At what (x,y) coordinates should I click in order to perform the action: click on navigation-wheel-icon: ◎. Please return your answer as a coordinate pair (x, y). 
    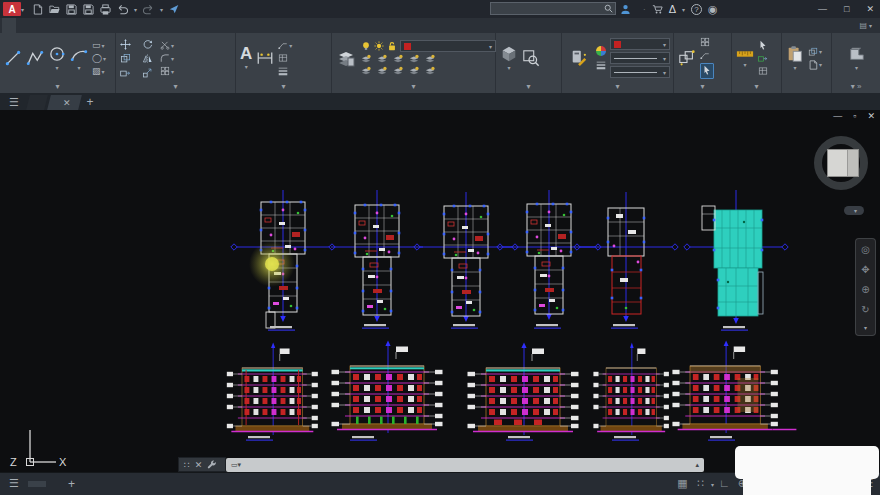
    Looking at the image, I should click on (866, 250).